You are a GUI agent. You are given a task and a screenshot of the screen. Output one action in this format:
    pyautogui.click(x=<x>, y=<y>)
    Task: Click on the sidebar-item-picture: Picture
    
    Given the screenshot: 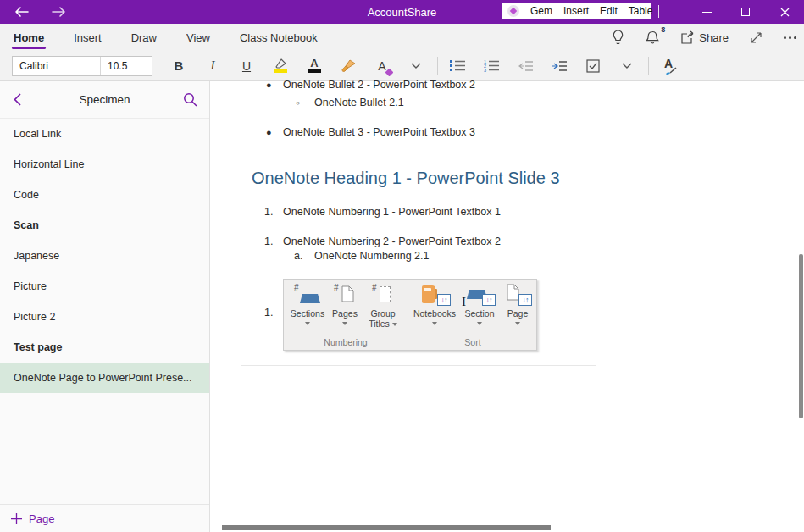 What is the action you would take?
    pyautogui.click(x=105, y=286)
    